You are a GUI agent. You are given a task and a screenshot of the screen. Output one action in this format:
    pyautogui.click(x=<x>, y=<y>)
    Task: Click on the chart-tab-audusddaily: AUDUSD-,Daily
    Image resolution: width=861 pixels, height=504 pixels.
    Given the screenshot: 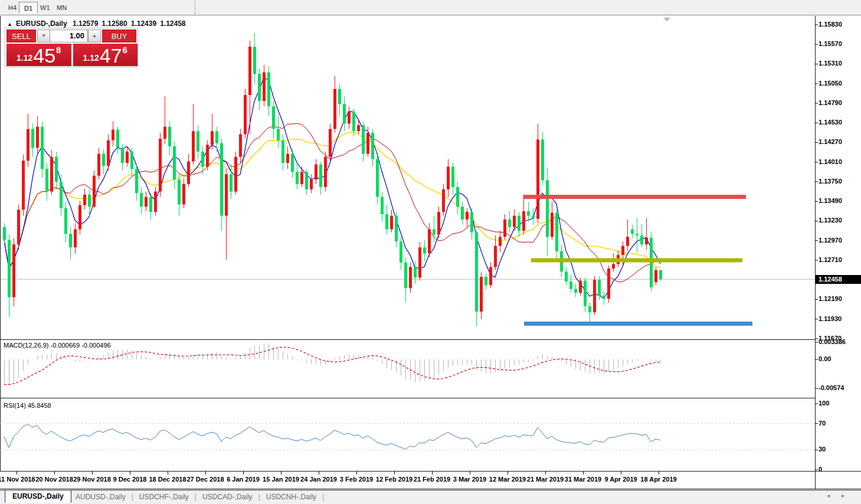 What is the action you would take?
    pyautogui.click(x=100, y=497)
    